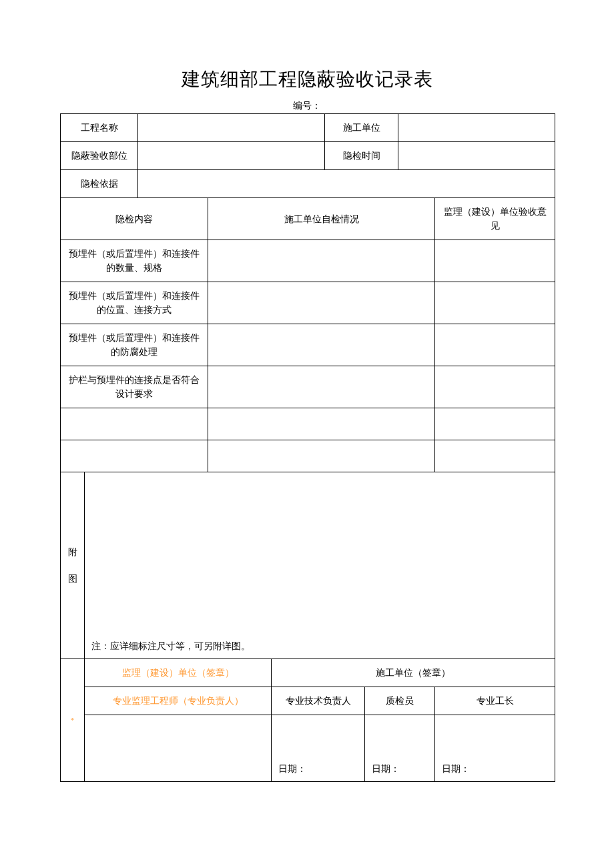  Describe the element at coordinates (99, 128) in the screenshot. I see `project-name-label: 工程名称` at that location.